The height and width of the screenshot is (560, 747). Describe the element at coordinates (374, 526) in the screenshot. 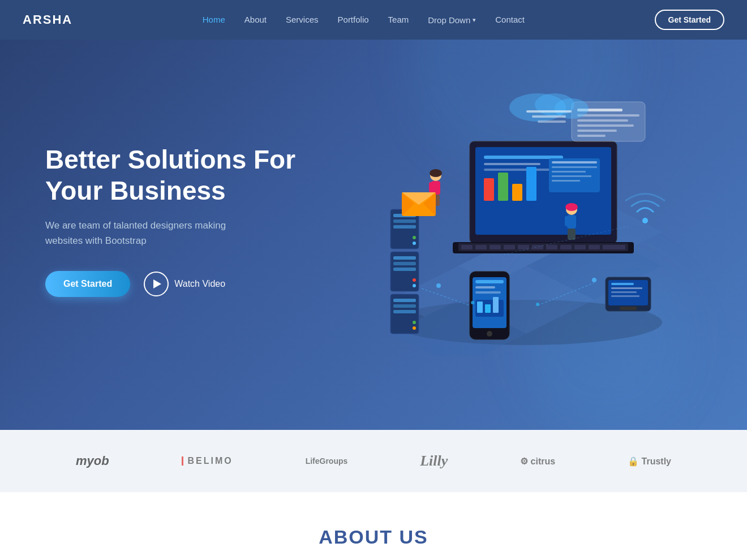

I see `about-section: ABOUT US` at that location.